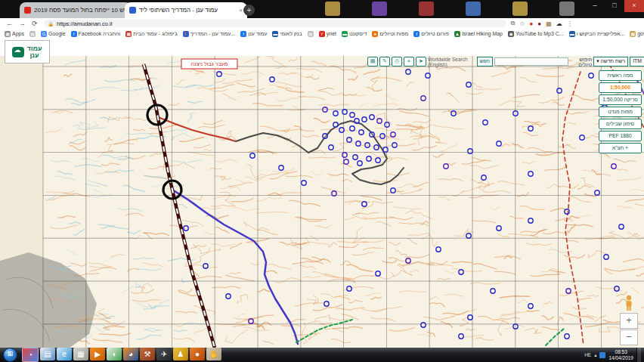 Image resolution: width=644 pixels, height=362 pixels. I want to click on draw-button: ✎, so click(385, 62).